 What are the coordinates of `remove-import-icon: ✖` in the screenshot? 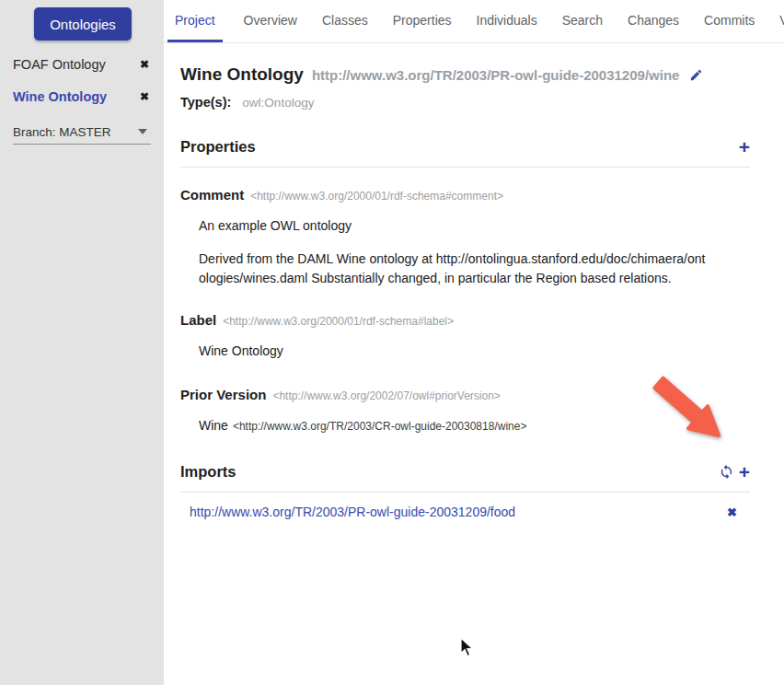 It's located at (732, 512).